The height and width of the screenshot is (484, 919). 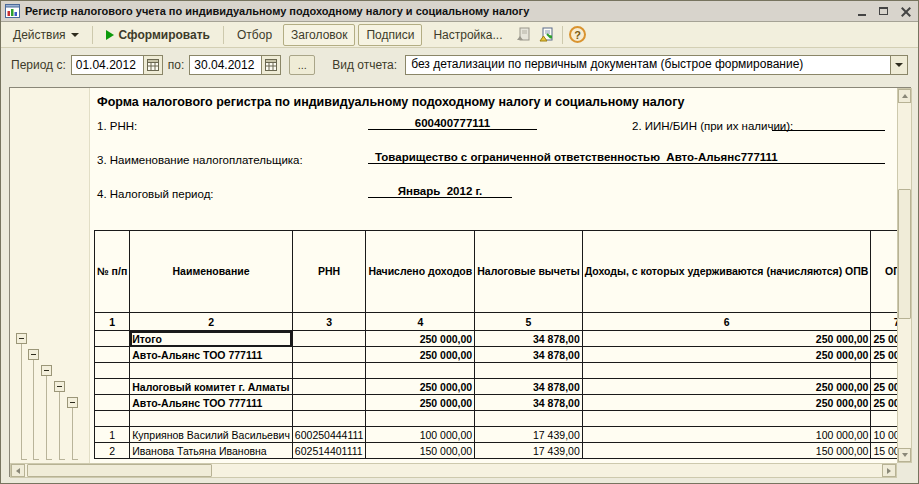 I want to click on col-header-opv-income: Доходы, с которых удерживаются (начисляю…, so click(x=726, y=272).